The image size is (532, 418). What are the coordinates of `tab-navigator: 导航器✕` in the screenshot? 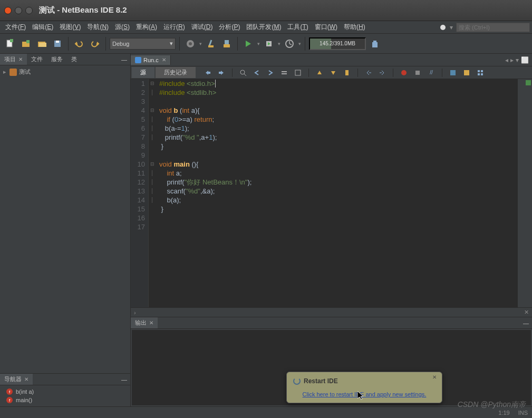 It's located at (16, 380).